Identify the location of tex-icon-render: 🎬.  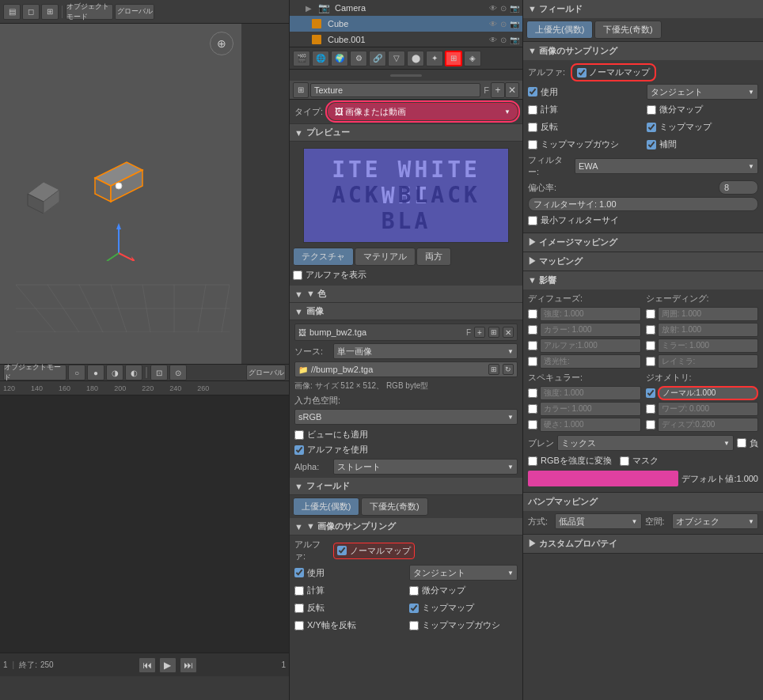
(302, 59).